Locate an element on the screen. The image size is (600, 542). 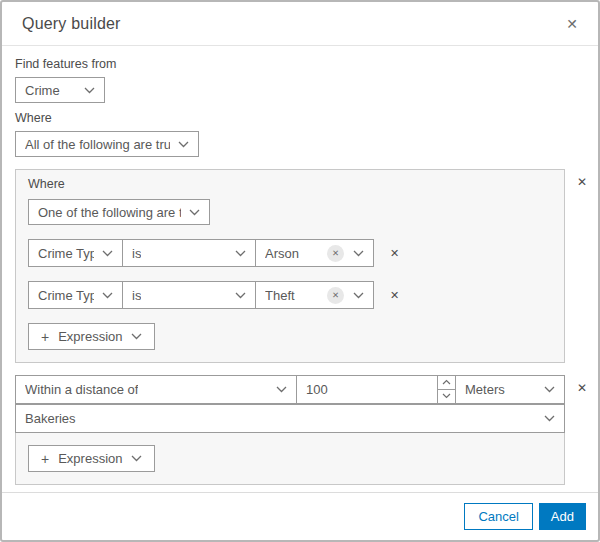
dialog-title: Query builder is located at coordinates (72, 24).